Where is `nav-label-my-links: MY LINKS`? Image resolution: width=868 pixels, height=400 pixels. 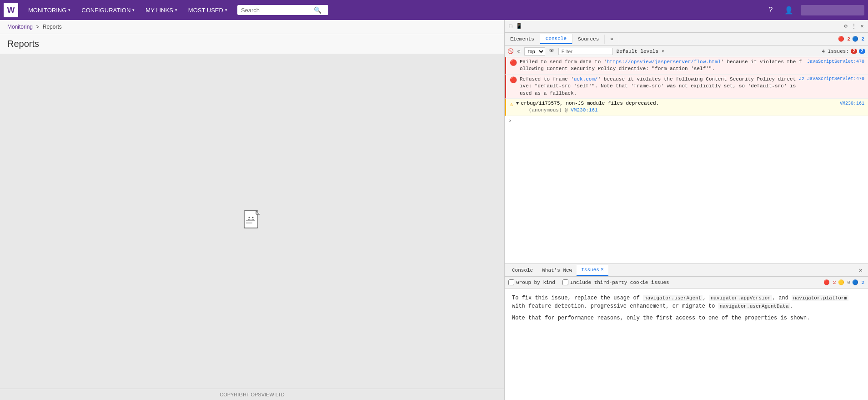
nav-label-my-links: MY LINKS is located at coordinates (159, 10).